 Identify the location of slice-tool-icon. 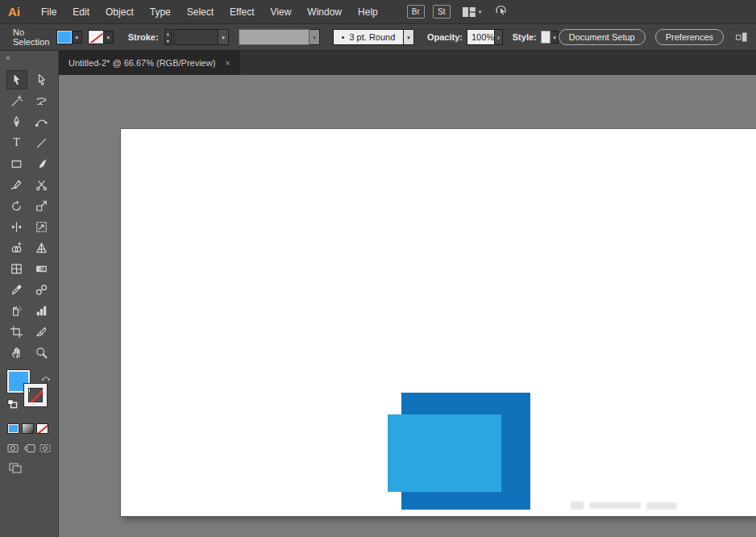
(42, 332).